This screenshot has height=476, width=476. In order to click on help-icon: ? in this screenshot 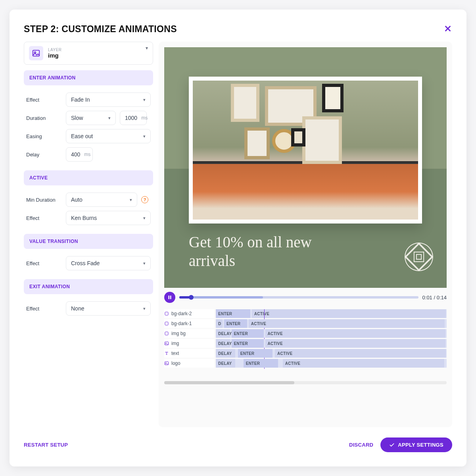, I will do `click(145, 200)`.